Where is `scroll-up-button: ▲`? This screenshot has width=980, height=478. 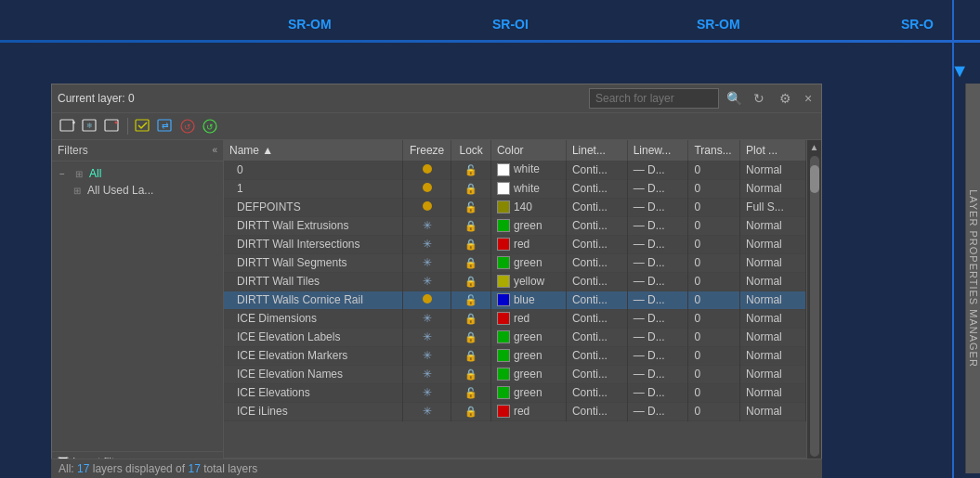 scroll-up-button: ▲ is located at coordinates (815, 147).